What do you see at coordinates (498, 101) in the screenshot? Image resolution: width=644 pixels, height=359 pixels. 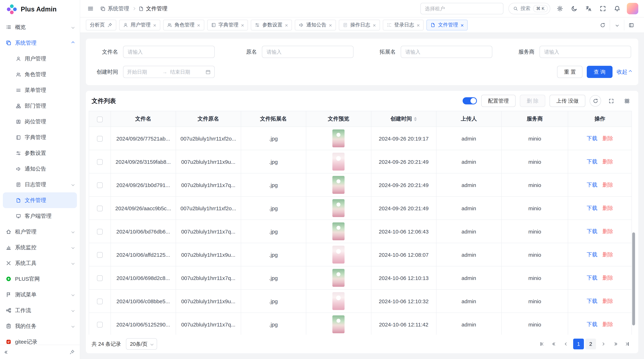 I see `config-manage-button: 配置管理` at bounding box center [498, 101].